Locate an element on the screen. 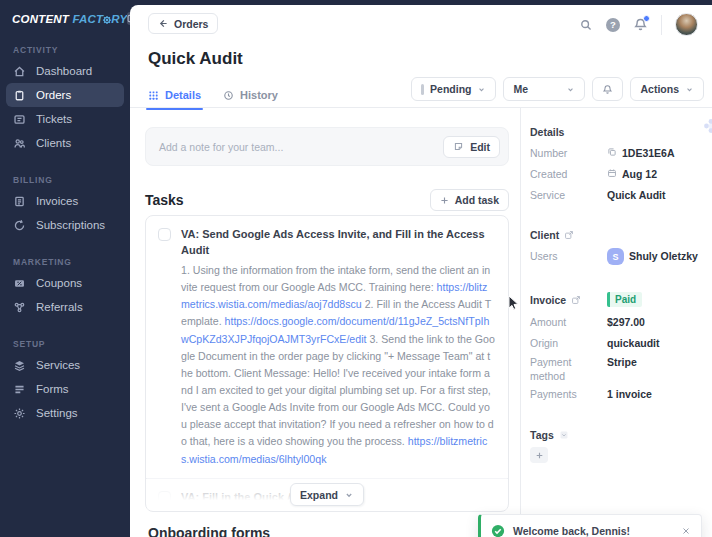 This screenshot has width=712, height=537. expand-tasks-button: Expand is located at coordinates (327, 494).